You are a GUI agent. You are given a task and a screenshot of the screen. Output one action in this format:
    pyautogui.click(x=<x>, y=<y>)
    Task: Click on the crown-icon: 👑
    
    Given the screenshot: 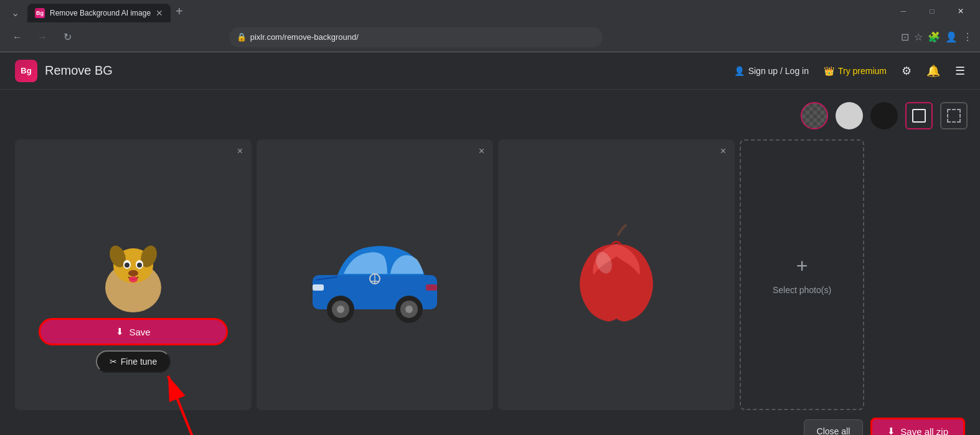 What is the action you would take?
    pyautogui.click(x=829, y=71)
    